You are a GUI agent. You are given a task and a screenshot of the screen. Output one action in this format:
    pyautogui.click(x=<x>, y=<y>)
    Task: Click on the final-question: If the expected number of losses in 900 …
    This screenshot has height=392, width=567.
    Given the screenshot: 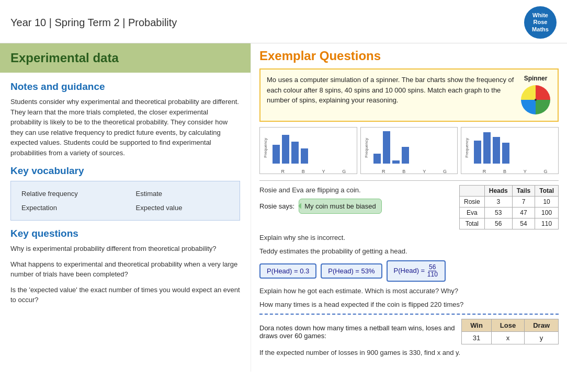 What is the action you would take?
    pyautogui.click(x=409, y=353)
    